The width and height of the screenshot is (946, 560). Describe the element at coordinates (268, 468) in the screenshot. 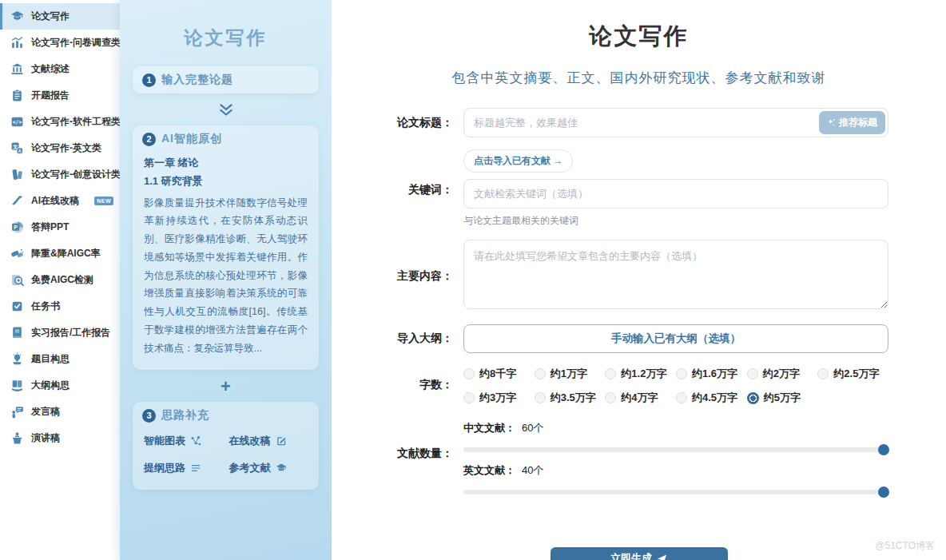

I see `step3-link: 参考文献` at that location.